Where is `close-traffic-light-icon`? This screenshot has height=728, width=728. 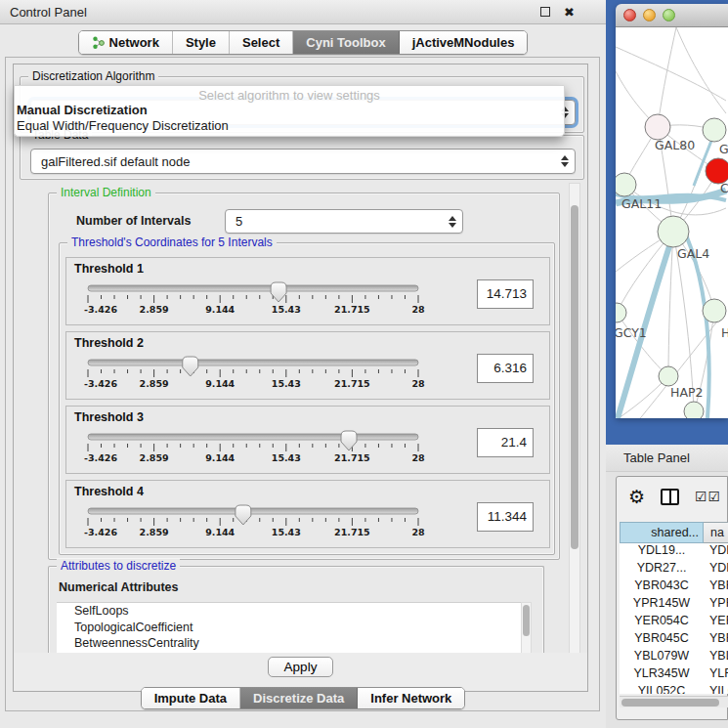
close-traffic-light-icon is located at coordinates (629, 16).